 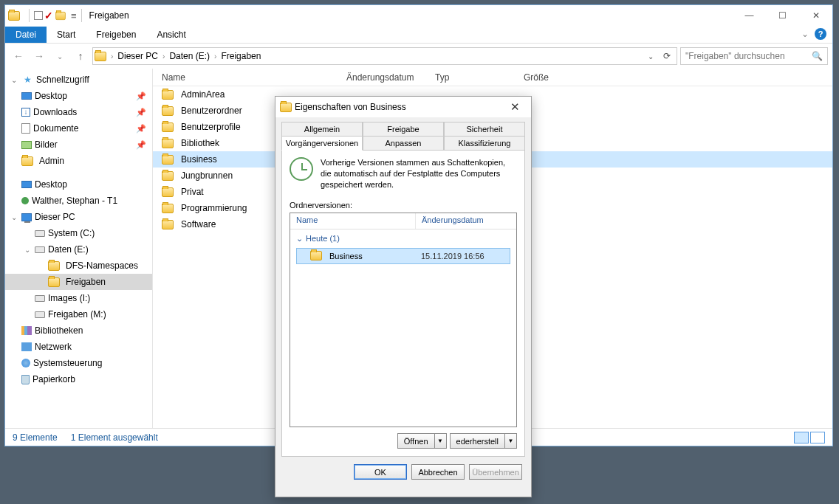 What do you see at coordinates (403, 107) in the screenshot?
I see `dialog-titlebar: Eigenschaften von Business ✕` at bounding box center [403, 107].